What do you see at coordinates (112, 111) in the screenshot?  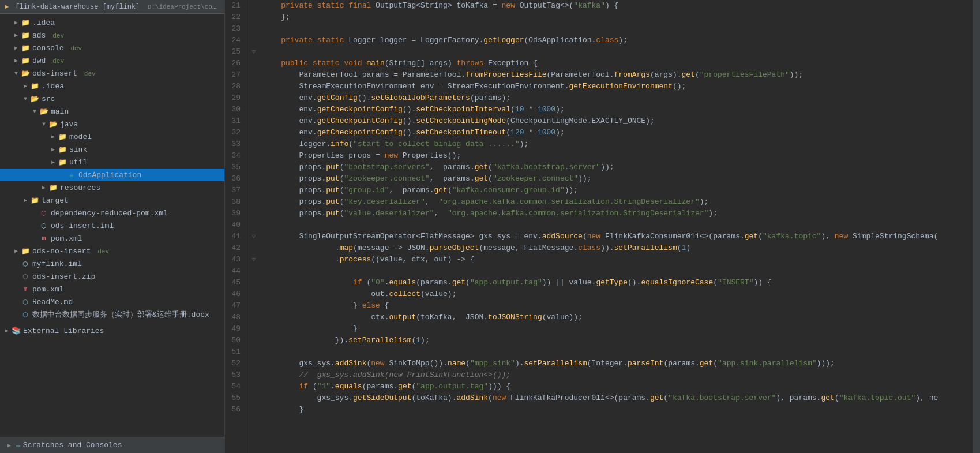 I see `tree-item-main: ▼ 📂 main` at bounding box center [112, 111].